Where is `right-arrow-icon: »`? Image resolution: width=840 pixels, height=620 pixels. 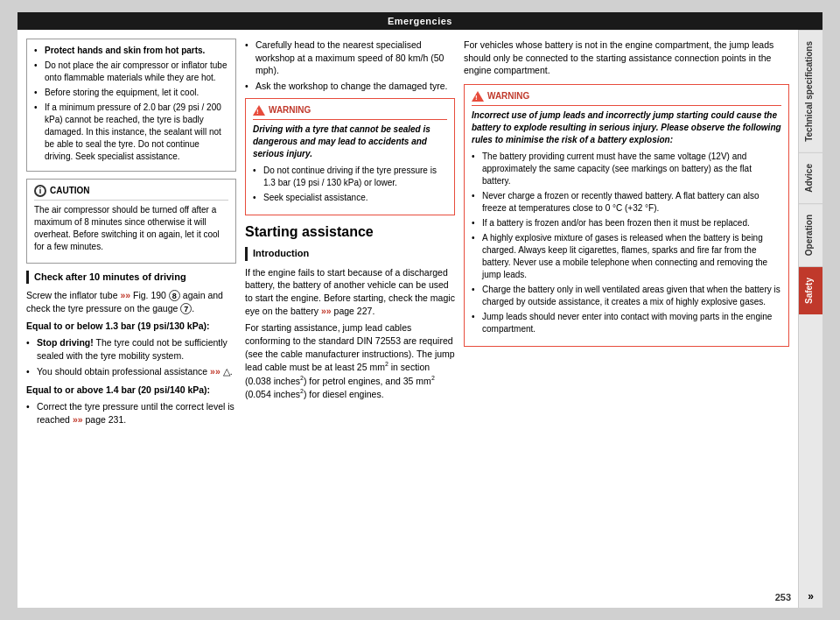 right-arrow-icon: » is located at coordinates (810, 596).